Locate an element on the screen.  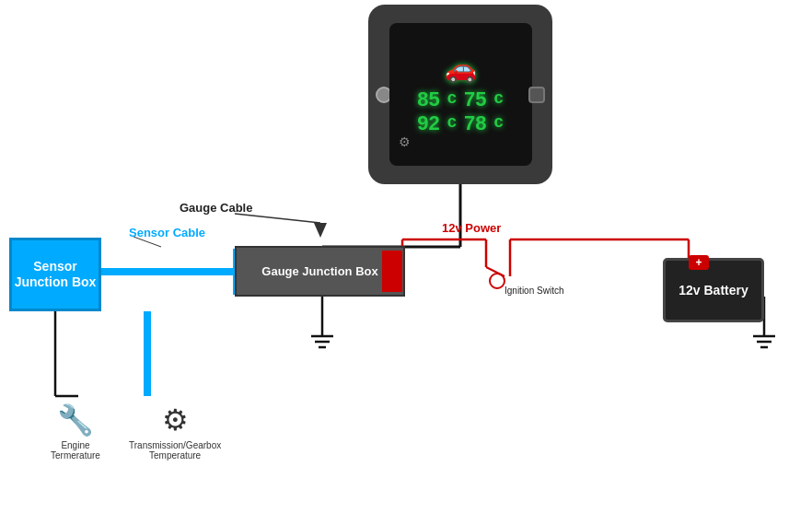
trans-temp-label: Transmission/GearboxTemperature is located at coordinates (175, 450).